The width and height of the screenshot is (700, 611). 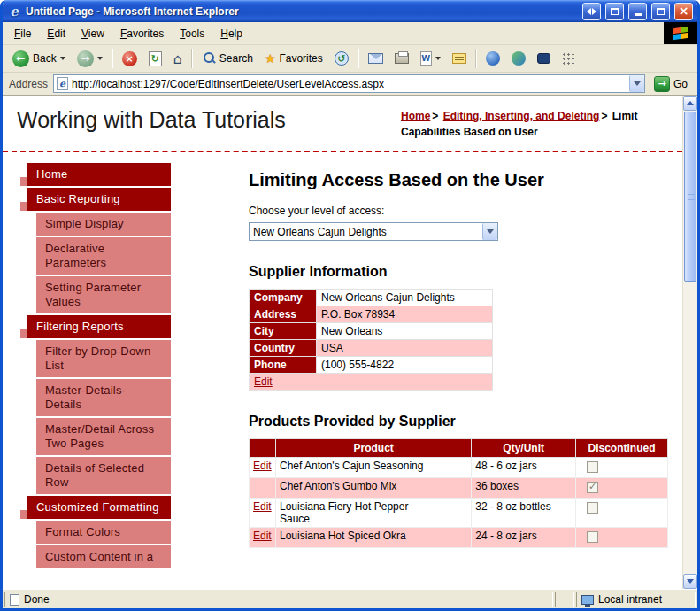 I want to click on menu-bar: File Edit View Favorites Tools Help, so click(x=350, y=34).